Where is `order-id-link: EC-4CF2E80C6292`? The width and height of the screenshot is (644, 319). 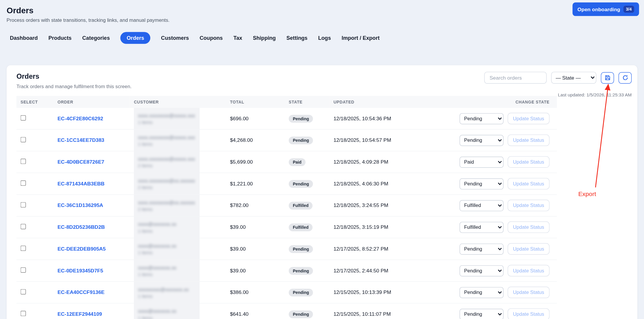
order-id-link: EC-4CF2E80C6292 is located at coordinates (80, 119).